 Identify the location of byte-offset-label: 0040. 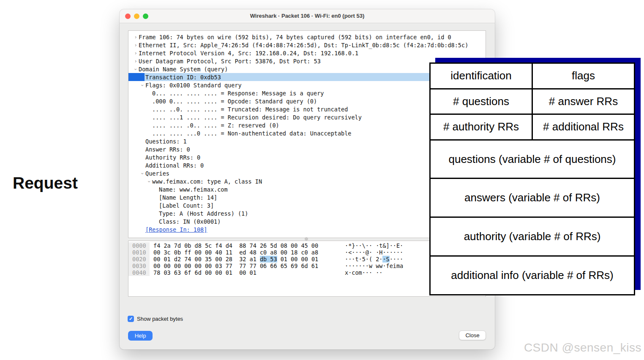
(139, 273).